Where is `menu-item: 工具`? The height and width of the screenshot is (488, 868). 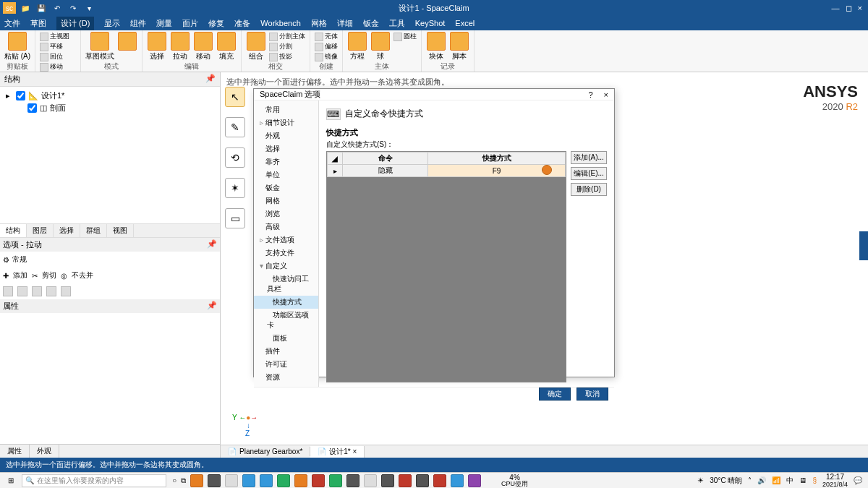 menu-item: 工具 is located at coordinates (397, 23).